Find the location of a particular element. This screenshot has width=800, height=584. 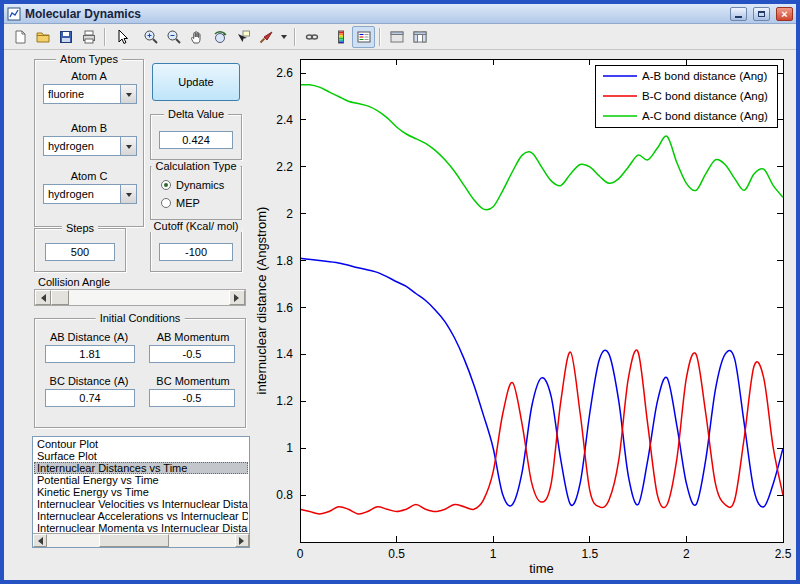

y-tick-label: 2.2 is located at coordinates (284, 167).